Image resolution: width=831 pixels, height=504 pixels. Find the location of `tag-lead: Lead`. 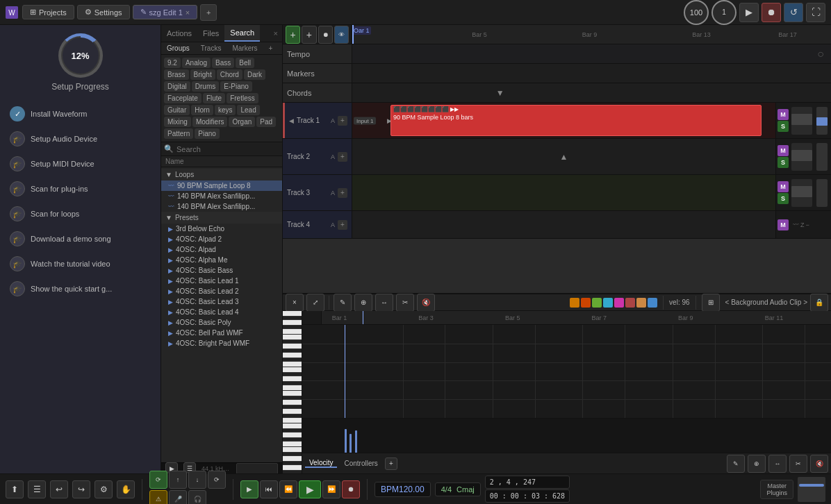

tag-lead: Lead is located at coordinates (248, 110).